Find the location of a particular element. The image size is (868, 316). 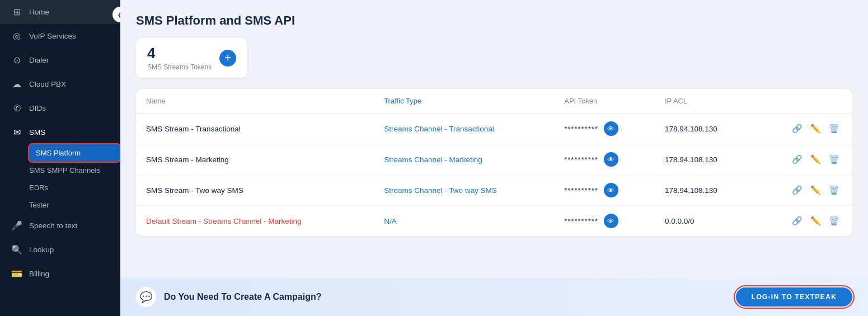

sidebar-item-label: Home is located at coordinates (39, 12).